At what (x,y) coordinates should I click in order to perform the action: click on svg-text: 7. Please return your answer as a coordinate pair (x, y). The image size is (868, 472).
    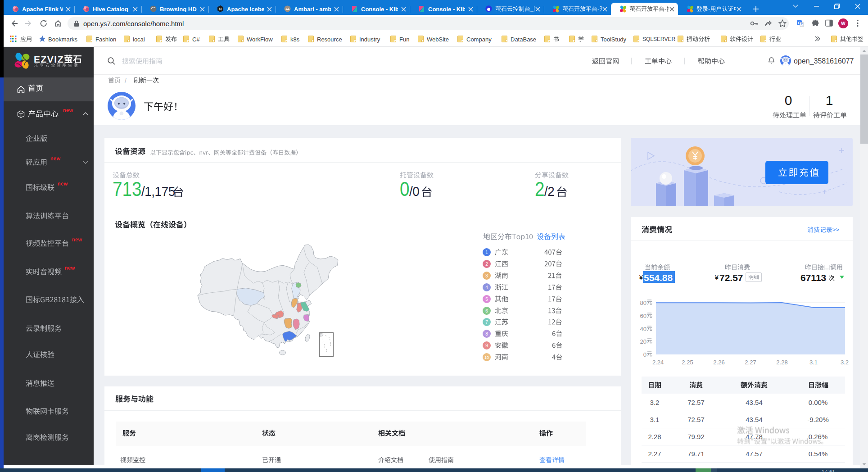
    Looking at the image, I should click on (487, 322).